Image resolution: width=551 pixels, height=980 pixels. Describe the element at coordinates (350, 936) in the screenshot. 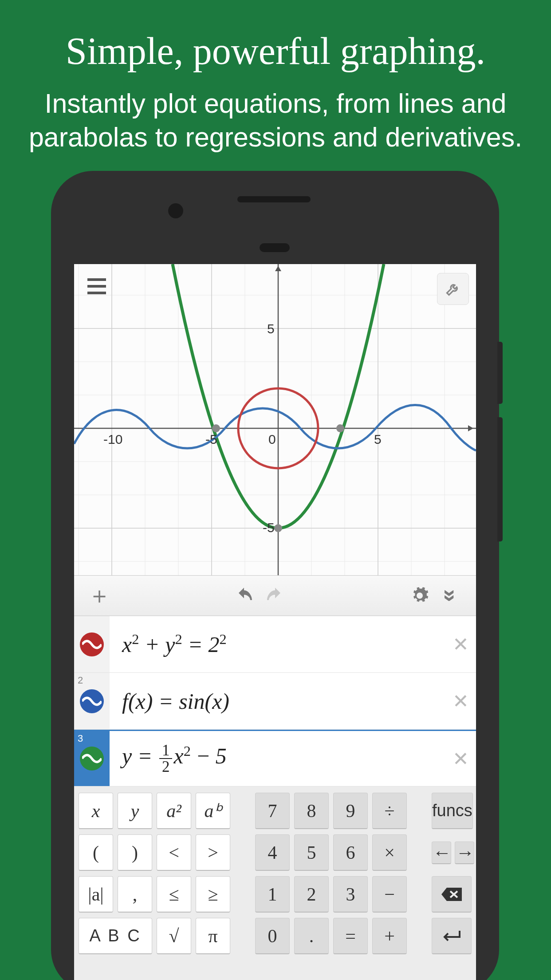

I see `key-equals: =` at that location.